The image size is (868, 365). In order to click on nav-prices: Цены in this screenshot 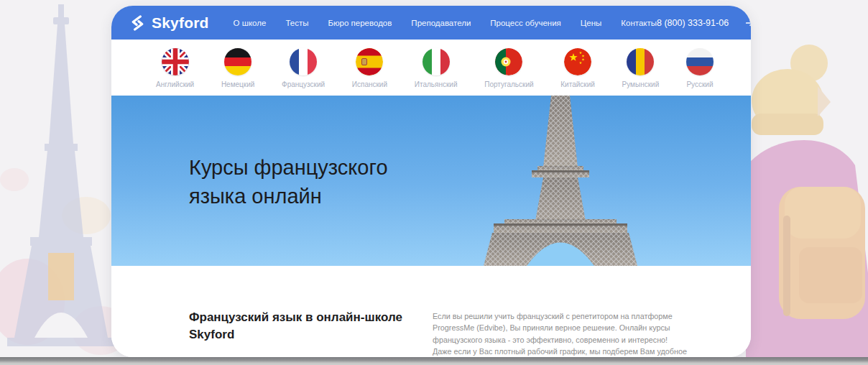, I will do `click(591, 23)`.